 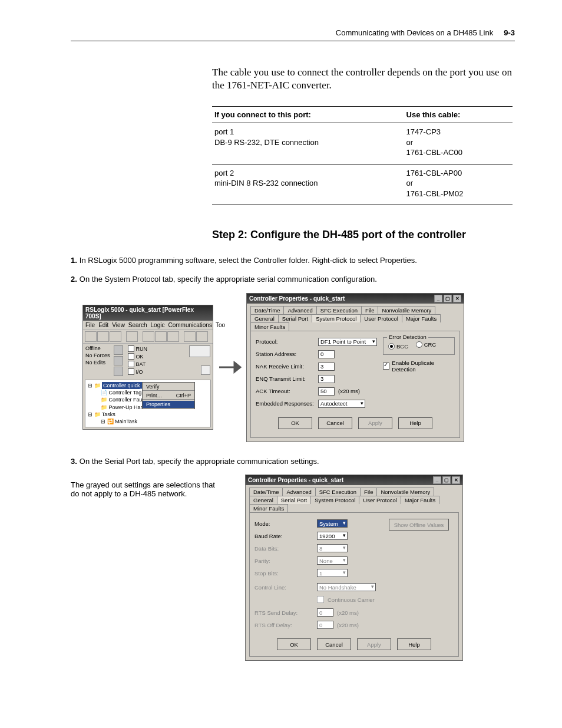 I want to click on cell-cable1: 1747-CP3 or 1761-CBL-AC00, so click(x=458, y=144).